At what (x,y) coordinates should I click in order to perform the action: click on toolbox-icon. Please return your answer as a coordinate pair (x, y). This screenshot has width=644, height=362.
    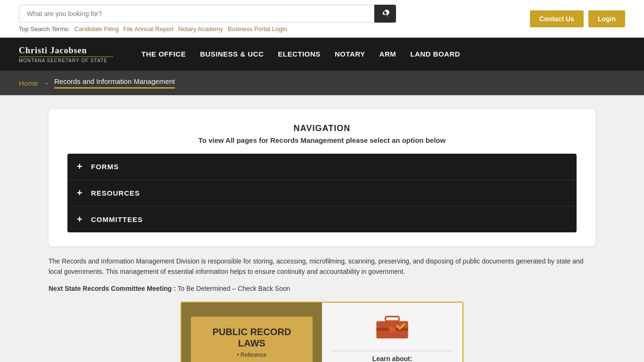
    Looking at the image, I should click on (392, 329).